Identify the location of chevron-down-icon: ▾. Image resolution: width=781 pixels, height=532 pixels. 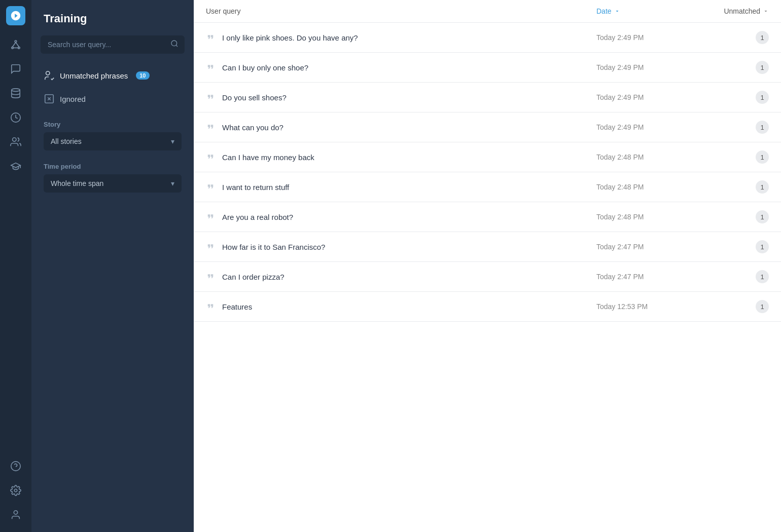
(172, 141).